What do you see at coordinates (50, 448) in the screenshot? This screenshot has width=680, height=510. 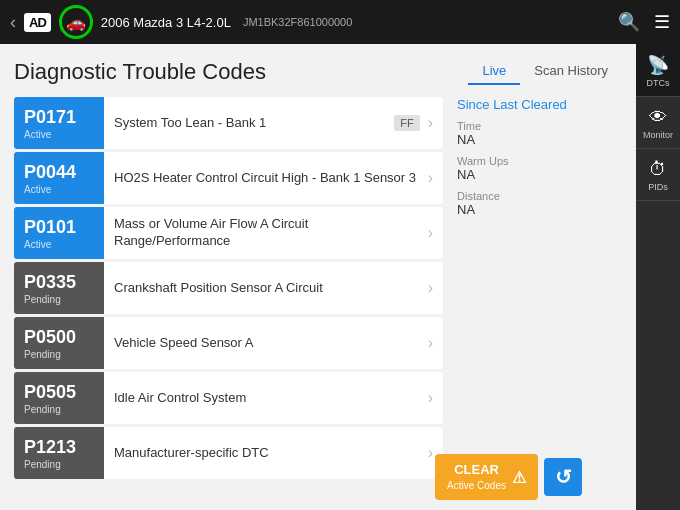 I see `dtc-code: P1213` at bounding box center [50, 448].